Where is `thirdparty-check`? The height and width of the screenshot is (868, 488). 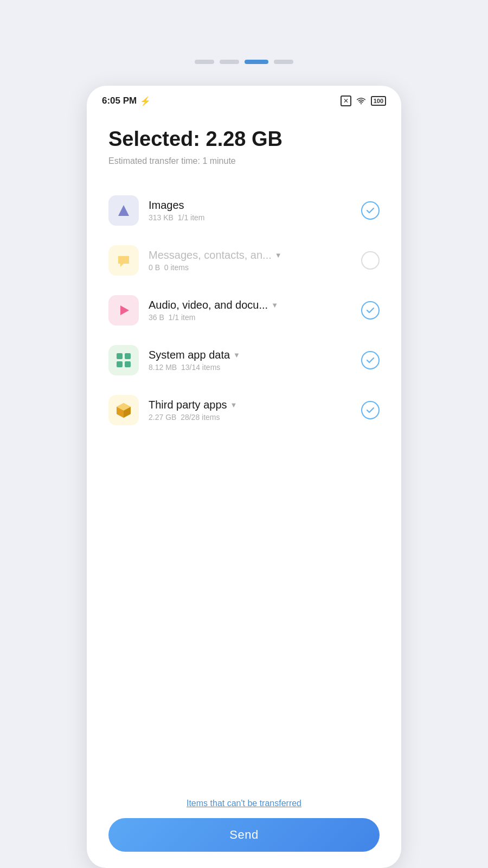
thirdparty-check is located at coordinates (370, 410).